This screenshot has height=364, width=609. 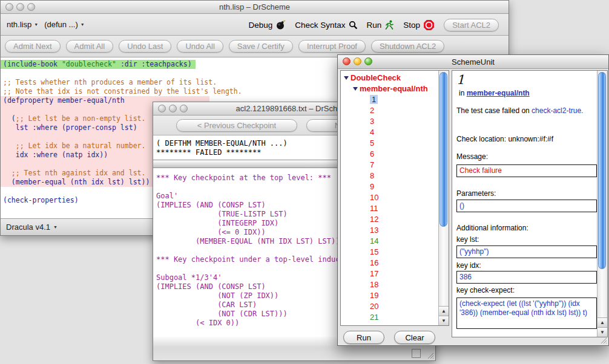 What do you see at coordinates (416, 353) in the screenshot?
I see `status-square` at bounding box center [416, 353].